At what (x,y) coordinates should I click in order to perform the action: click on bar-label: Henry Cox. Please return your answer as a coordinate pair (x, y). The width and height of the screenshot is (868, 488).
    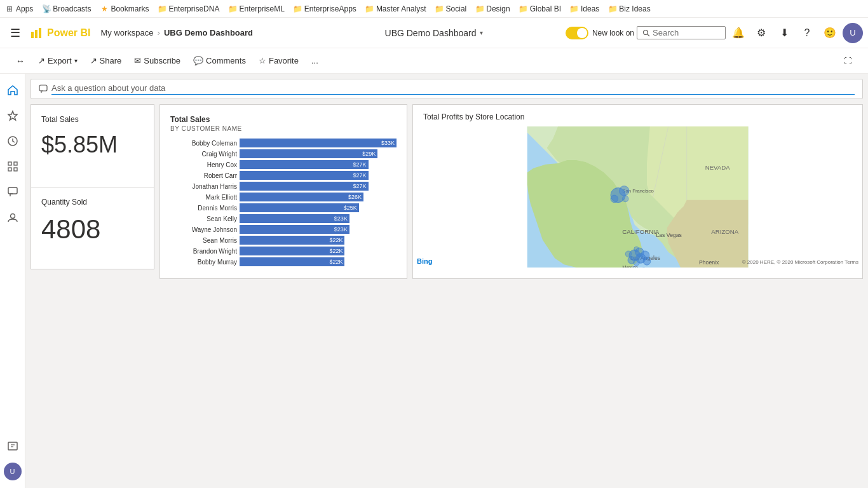
    Looking at the image, I should click on (203, 165).